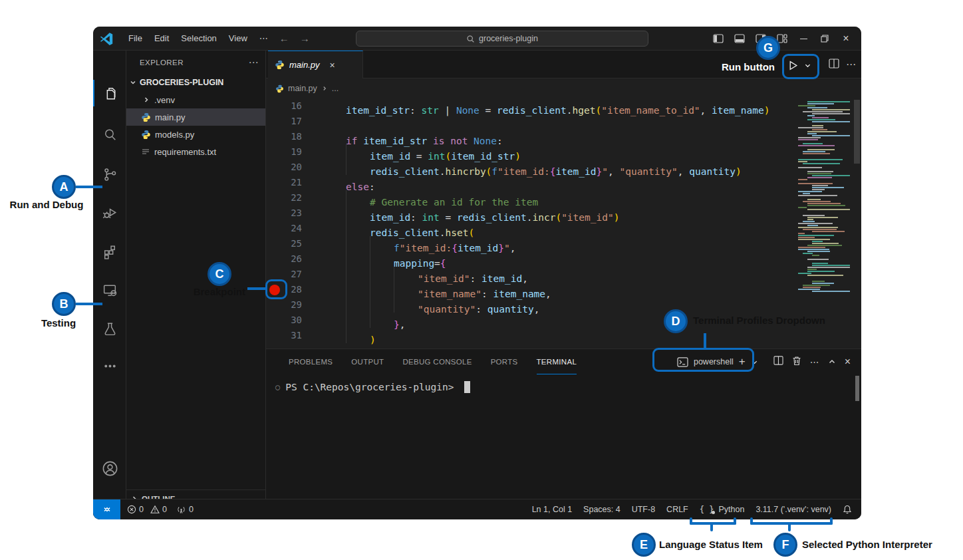 The image size is (963, 560). Describe the element at coordinates (136, 39) in the screenshot. I see `menu-file: File` at that location.